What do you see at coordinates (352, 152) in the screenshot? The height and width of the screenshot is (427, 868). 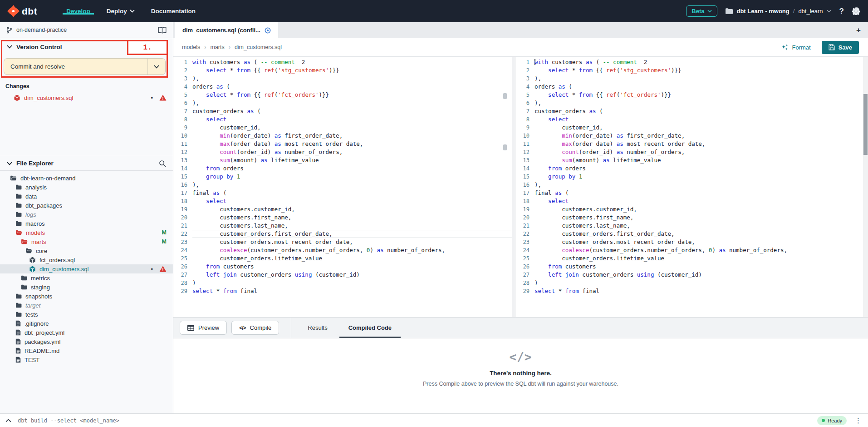 I see `code-line-content: count(order_id) as number_of_orders,` at bounding box center [352, 152].